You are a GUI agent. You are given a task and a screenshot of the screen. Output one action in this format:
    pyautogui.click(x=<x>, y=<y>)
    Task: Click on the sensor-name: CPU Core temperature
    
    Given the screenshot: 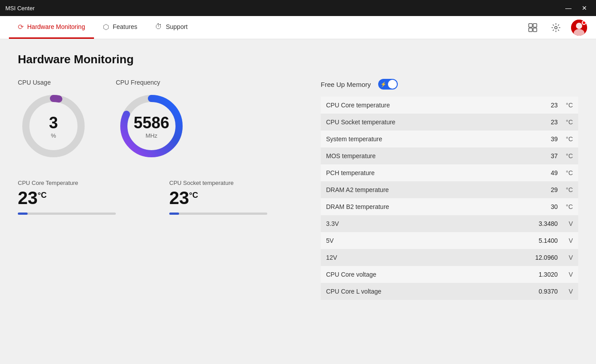 What is the action you would take?
    pyautogui.click(x=426, y=105)
    